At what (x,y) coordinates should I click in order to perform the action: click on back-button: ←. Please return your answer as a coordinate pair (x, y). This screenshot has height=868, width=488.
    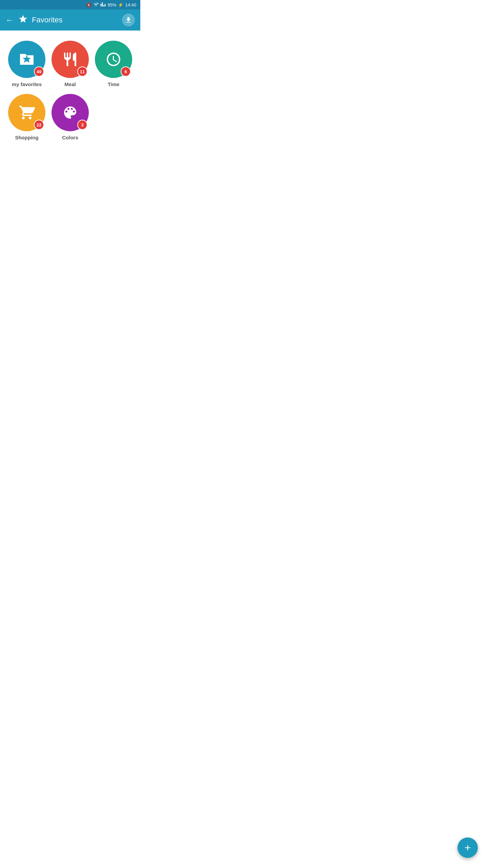
    Looking at the image, I should click on (9, 20).